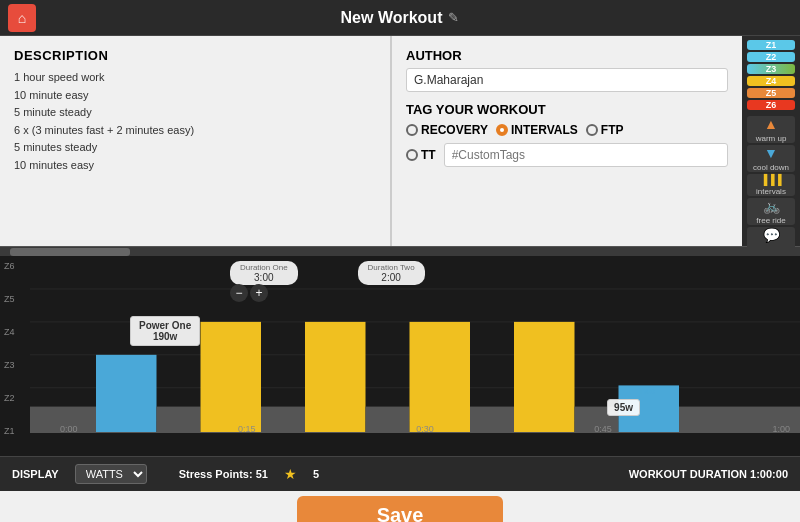 Image resolution: width=800 pixels, height=522 pixels. I want to click on plus-button: +, so click(259, 293).